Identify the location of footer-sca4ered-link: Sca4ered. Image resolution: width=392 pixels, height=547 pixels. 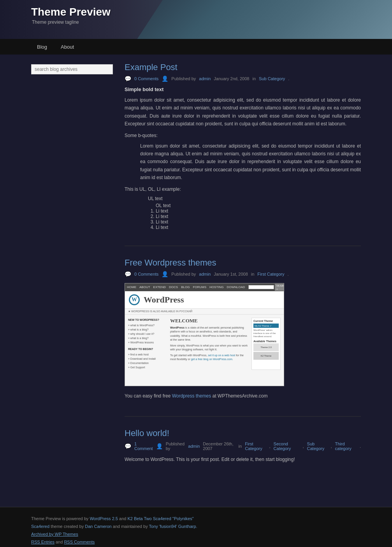
(40, 526).